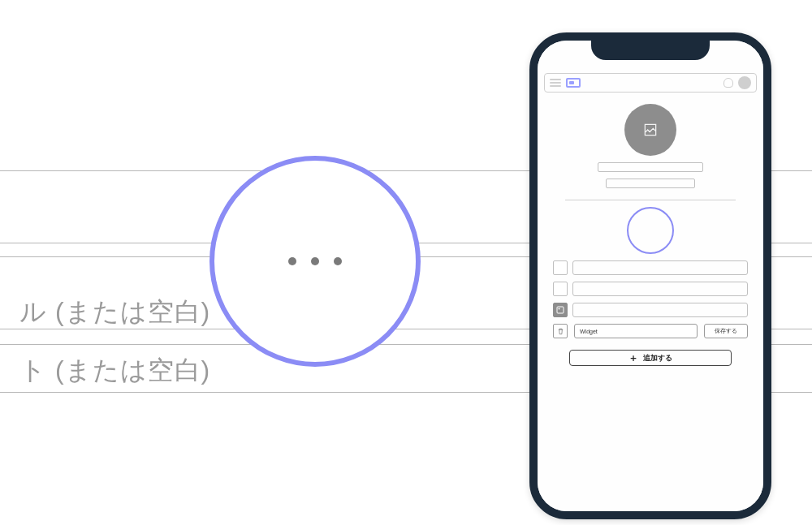 Image resolution: width=812 pixels, height=525 pixels. What do you see at coordinates (726, 331) in the screenshot?
I see `save-button: 保存する` at bounding box center [726, 331].